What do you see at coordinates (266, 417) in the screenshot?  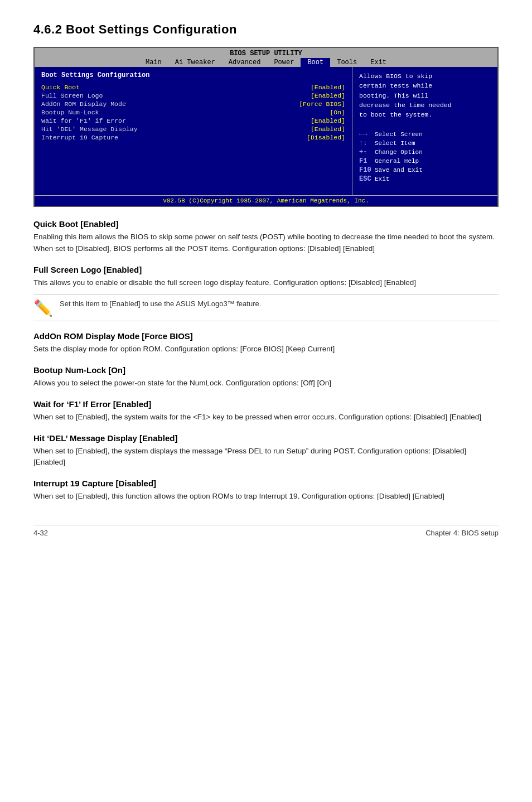 I see `section-body-wait-f1: When set to [Enabled], the system waits …` at bounding box center [266, 417].